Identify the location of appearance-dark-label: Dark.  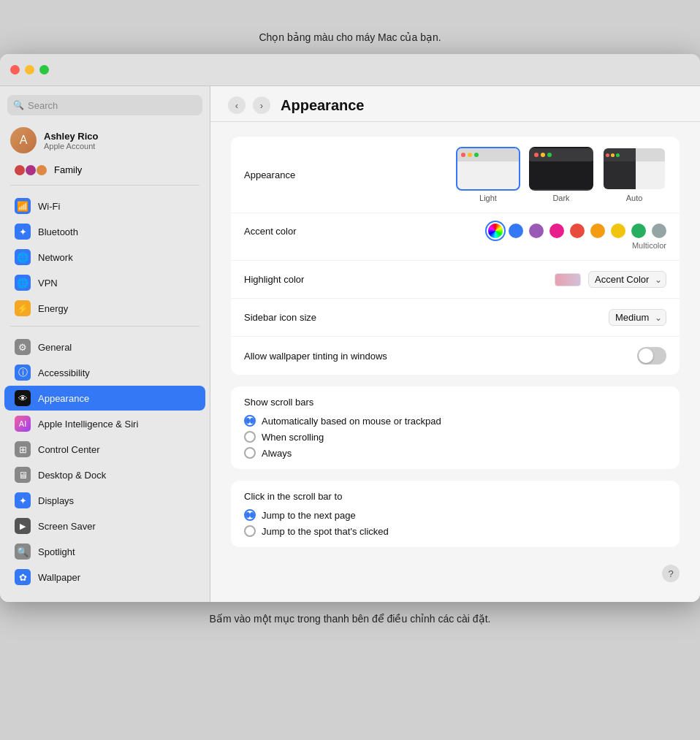
(561, 198).